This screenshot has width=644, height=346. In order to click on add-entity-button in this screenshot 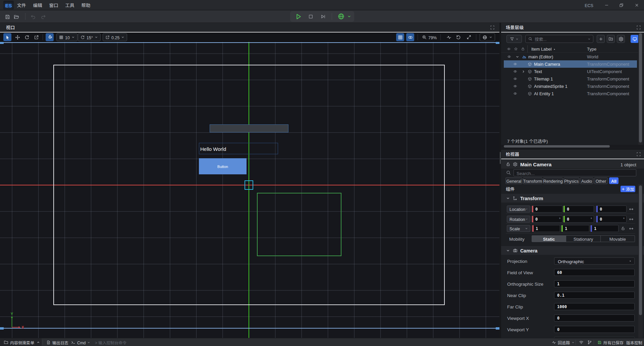, I will do `click(601, 39)`.